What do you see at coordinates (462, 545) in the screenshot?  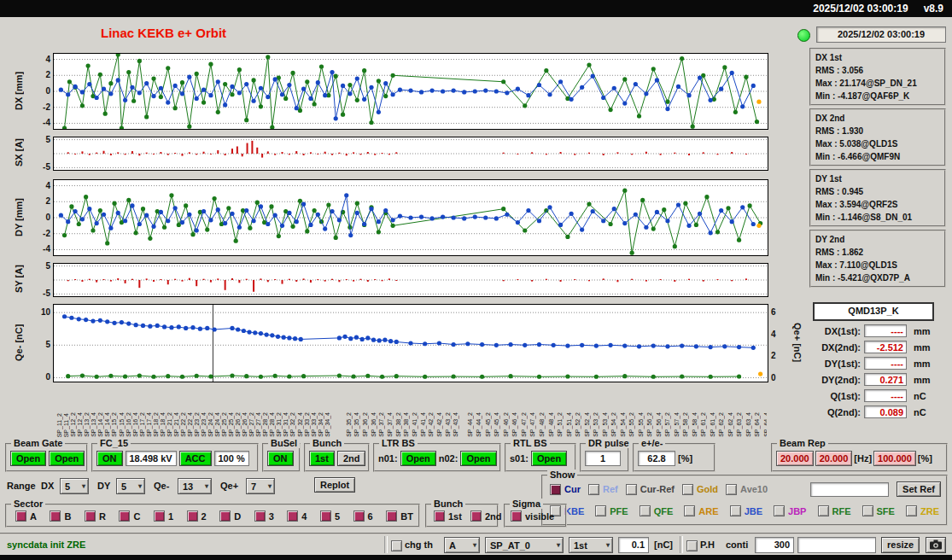 I see `sector-select: A▾` at bounding box center [462, 545].